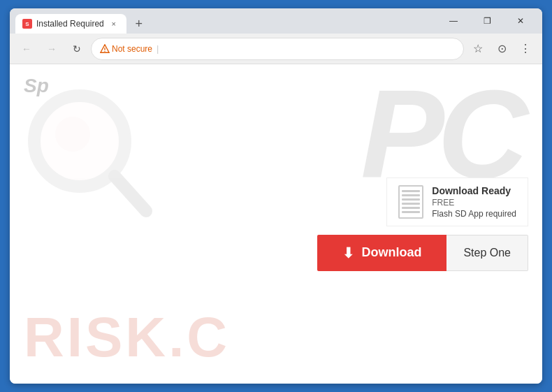  What do you see at coordinates (126, 49) in the screenshot?
I see `security-indicator: Not secure` at bounding box center [126, 49].